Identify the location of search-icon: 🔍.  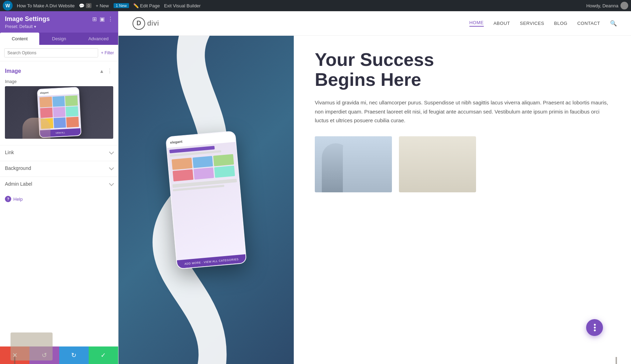
(613, 23).